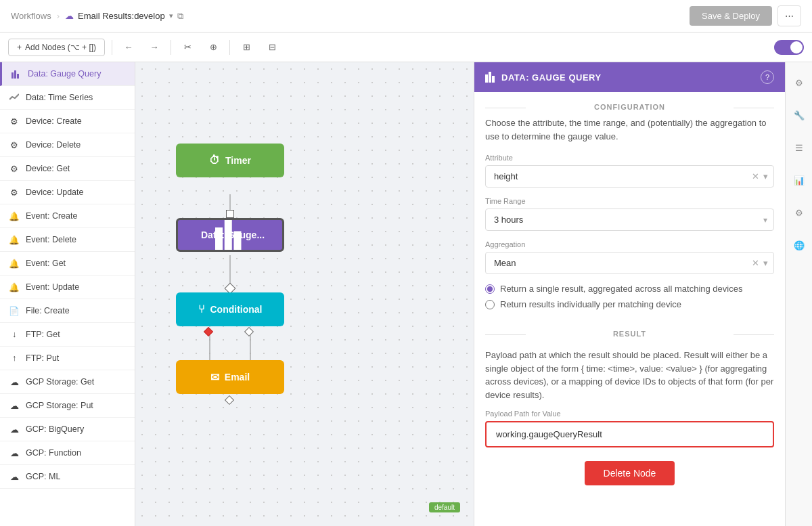 The image size is (812, 526). I want to click on sidebar-item-data-gauge-query: Data: Gauge Query, so click(68, 74).